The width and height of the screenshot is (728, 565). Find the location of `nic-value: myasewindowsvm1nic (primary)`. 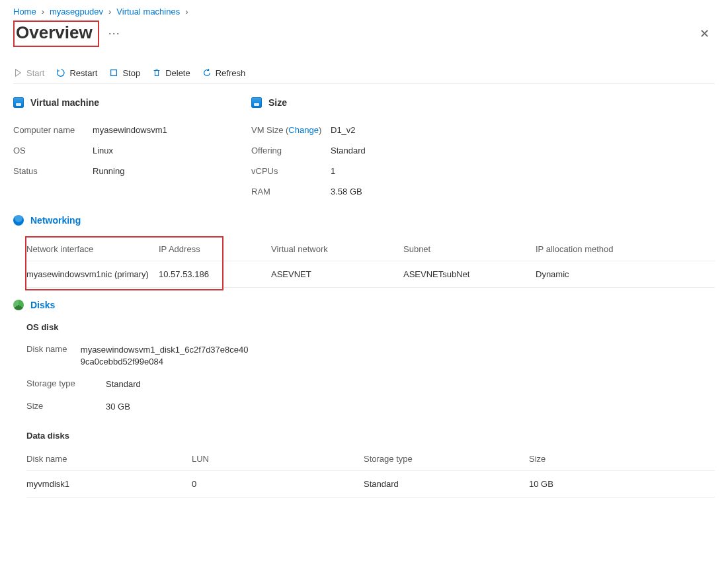

nic-value: myasewindowsvm1nic (primary) is located at coordinates (93, 274).